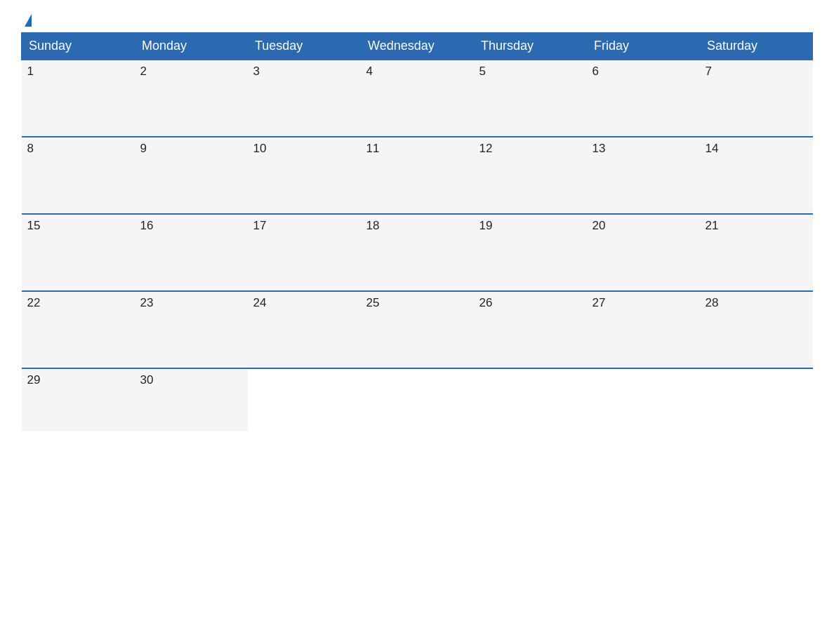 The height and width of the screenshot is (644, 834). I want to click on day-number: 19, so click(486, 226).